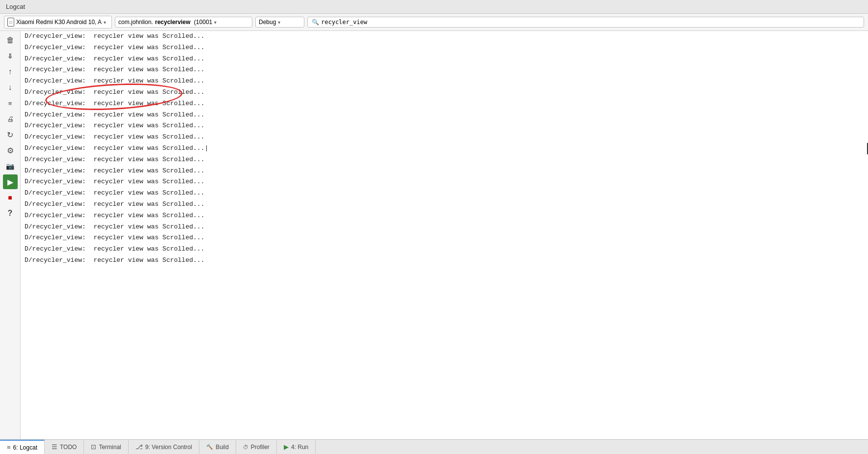 This screenshot has width=868, height=454. Describe the element at coordinates (59, 22) in the screenshot. I see `device-name: Xiaomi Redmi K30 Android 10, A` at that location.